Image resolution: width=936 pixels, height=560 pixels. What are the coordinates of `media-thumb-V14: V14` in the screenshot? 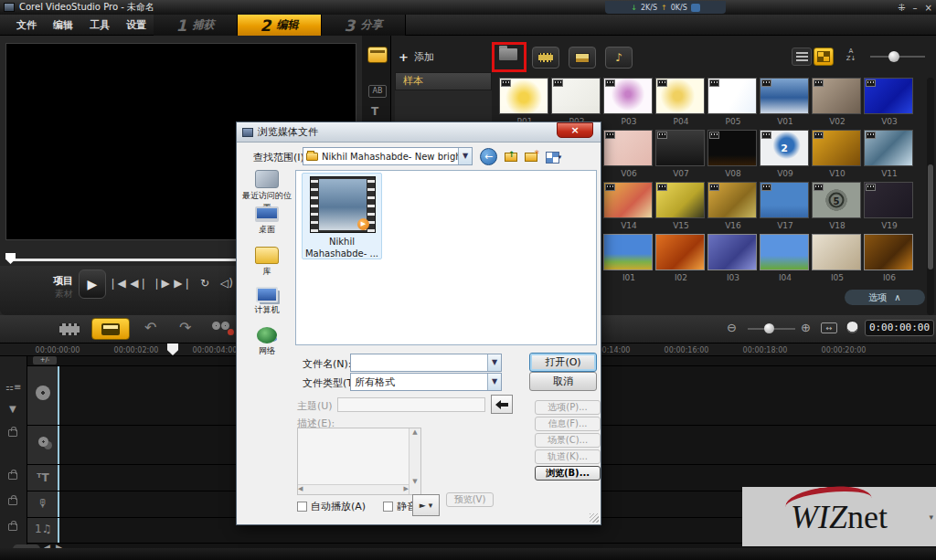 It's located at (628, 200).